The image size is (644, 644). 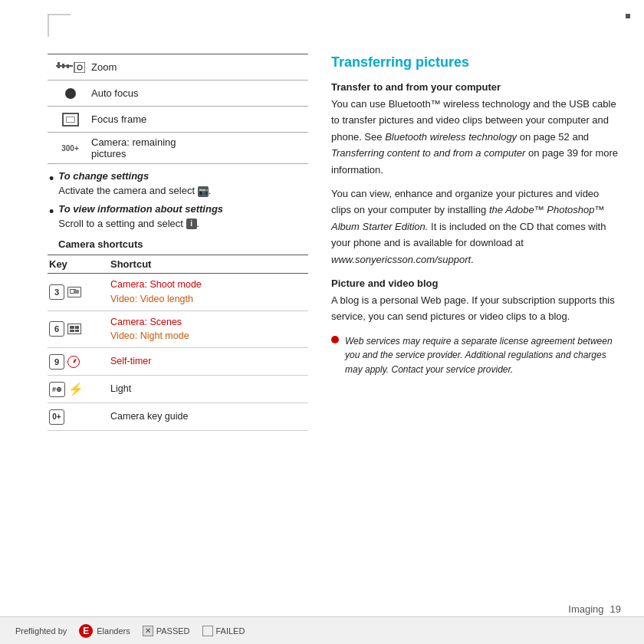 What do you see at coordinates (178, 109) in the screenshot?
I see `icon-table: Zoom Auto focus Focus frame` at bounding box center [178, 109].